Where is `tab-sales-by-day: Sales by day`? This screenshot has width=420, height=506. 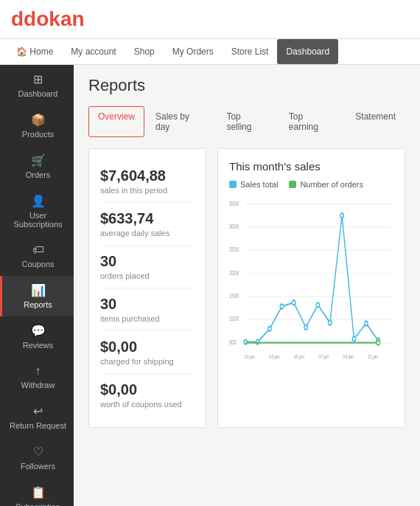
tab-sales-by-day: Sales by day is located at coordinates (181, 122).